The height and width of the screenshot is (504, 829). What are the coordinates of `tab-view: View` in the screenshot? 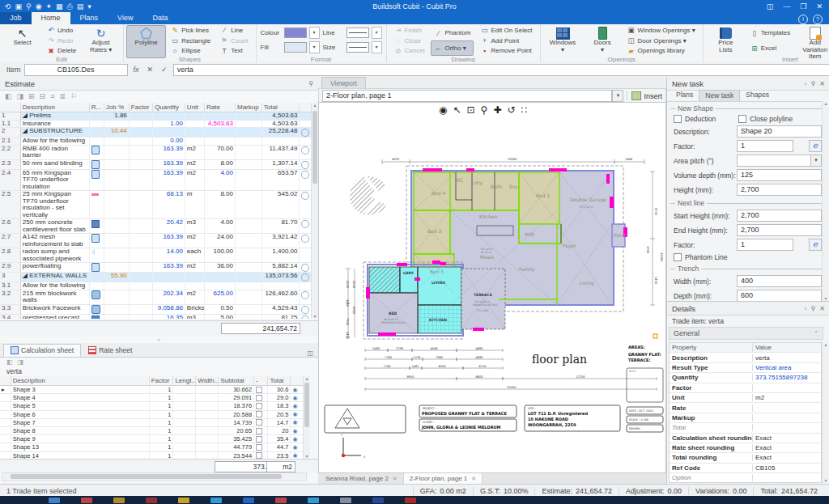 It's located at (125, 18).